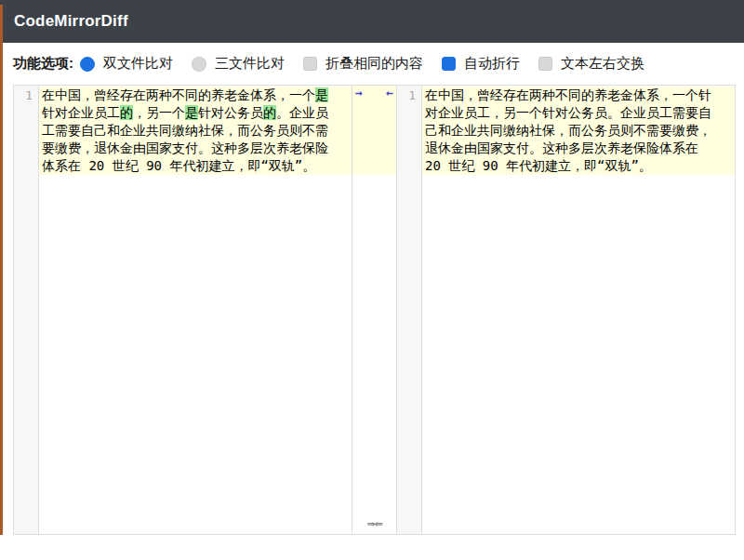 Image resolution: width=744 pixels, height=560 pixels. Describe the element at coordinates (43, 63) in the screenshot. I see `toolbar-label: 功能选项:` at that location.